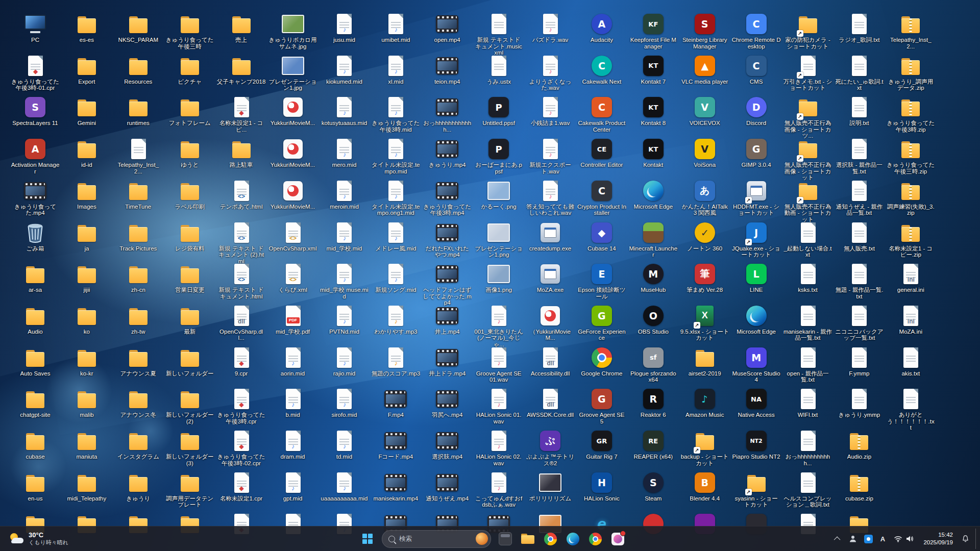 The image size is (980, 551). Describe the element at coordinates (602, 445) in the screenshot. I see `desktop-icon: GRGuitar Rig 7` at that location.